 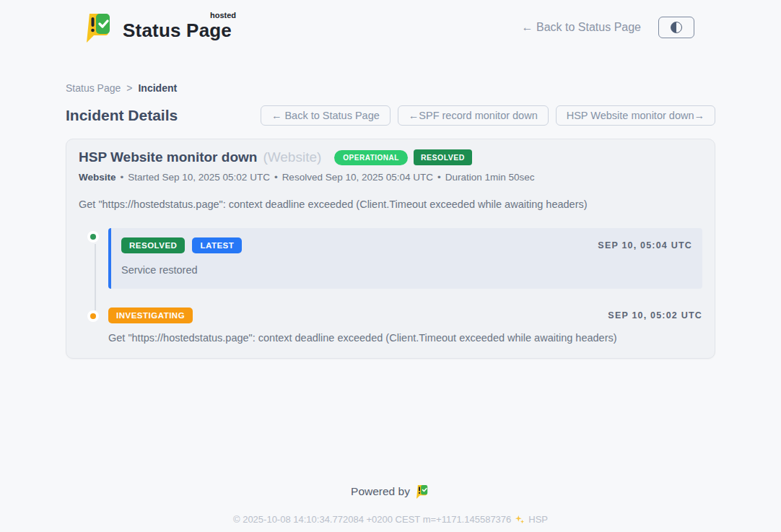 What do you see at coordinates (101, 27) in the screenshot?
I see `statuspage-logo-icon` at bounding box center [101, 27].